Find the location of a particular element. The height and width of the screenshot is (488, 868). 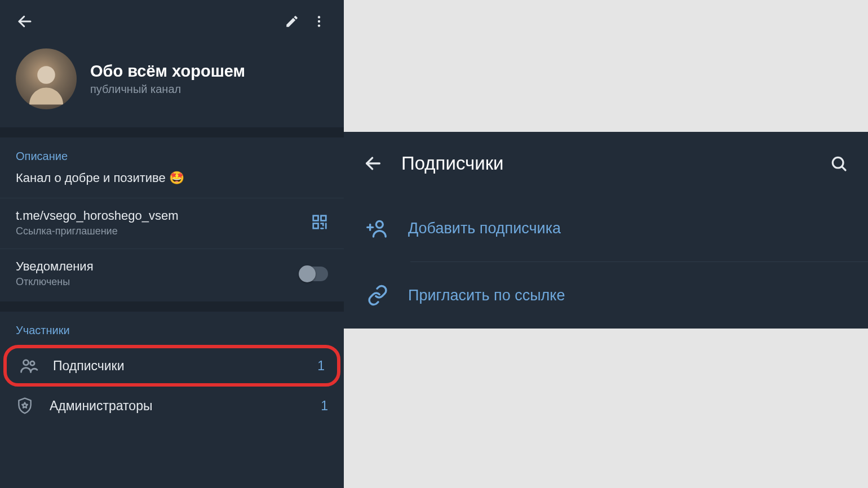

add-subscriber-label: Добавить подписчика is located at coordinates (485, 229).